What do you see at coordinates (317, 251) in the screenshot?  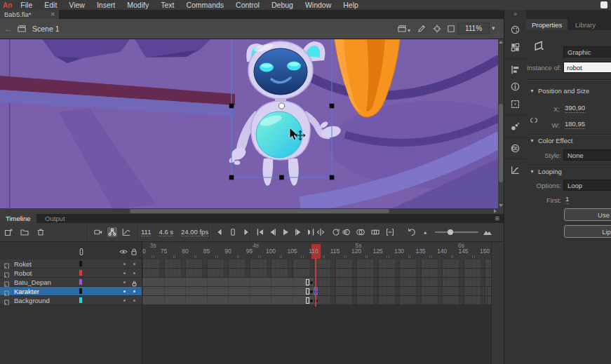 I see `frame-ruler: 3s4s5s6s 7075808590951001051101151201251…` at bounding box center [317, 251].